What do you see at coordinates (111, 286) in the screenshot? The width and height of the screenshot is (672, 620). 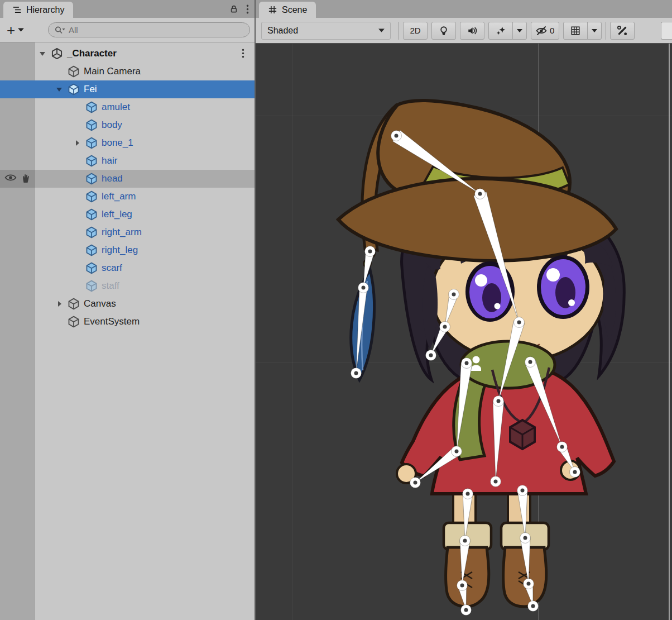 I see `tree-row-label: staff` at bounding box center [111, 286].